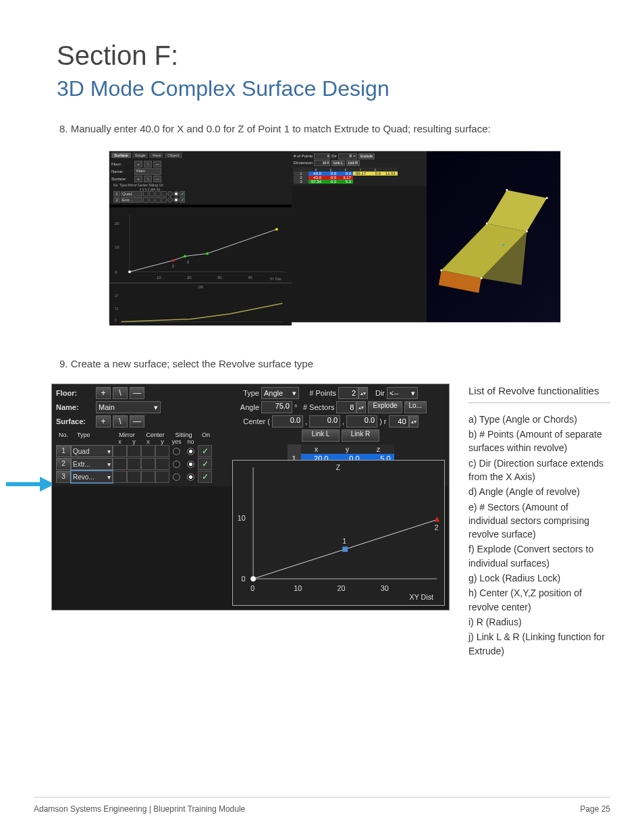 The height and width of the screenshot is (834, 644). I want to click on row3-center-x, so click(149, 477).